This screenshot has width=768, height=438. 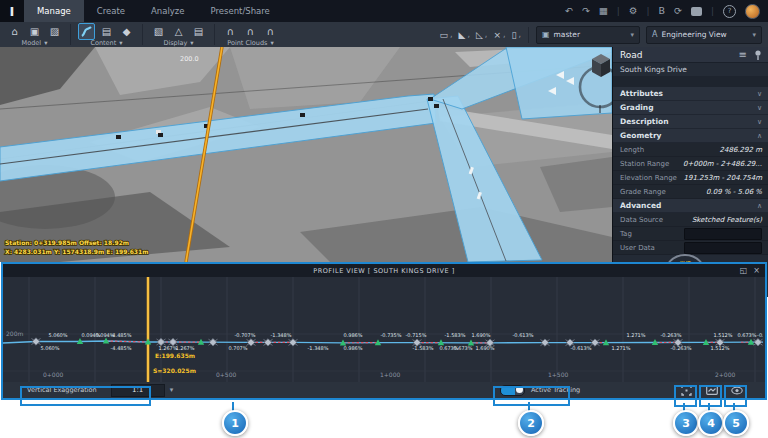 What do you see at coordinates (690, 94) in the screenshot?
I see `section-attributes: Attributes∨` at bounding box center [690, 94].